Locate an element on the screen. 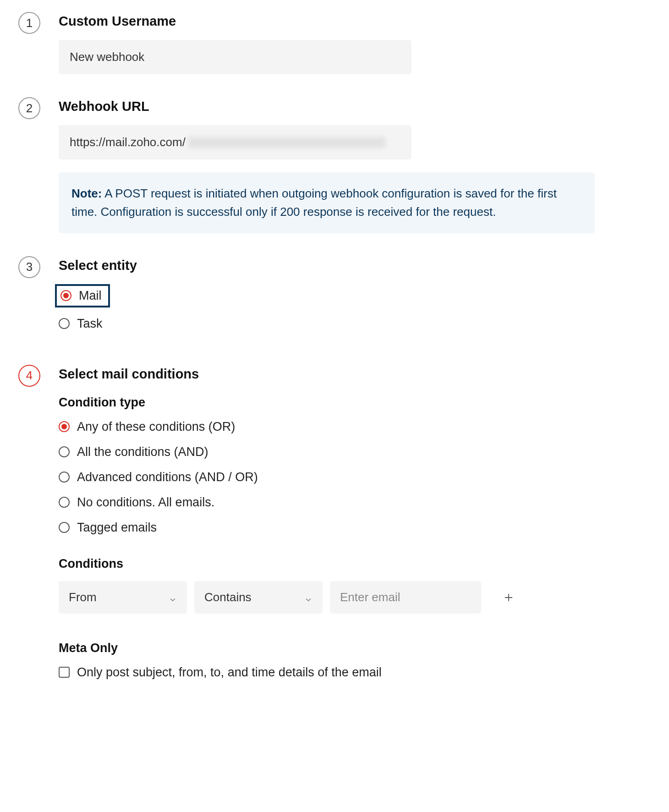 This screenshot has width=669, height=812. meta-only-checkbox-label: Only post subject, from, to, and time de… is located at coordinates (229, 673).